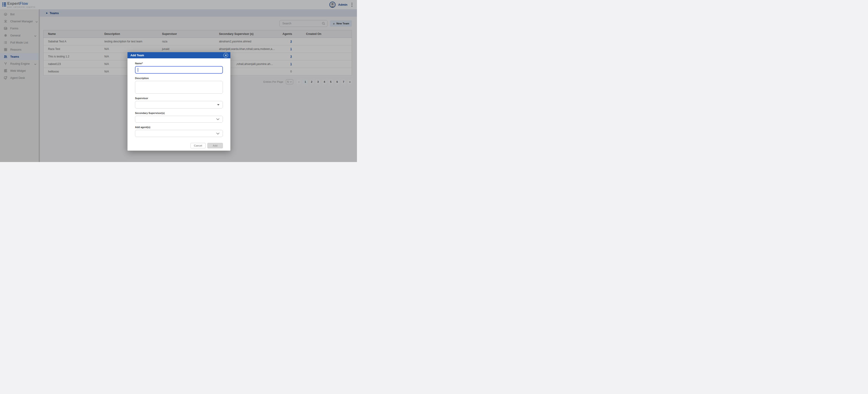 This screenshot has height=394, width=868. Describe the element at coordinates (179, 132) in the screenshot. I see `field-group-add-agents: Add agent(s)` at that location.